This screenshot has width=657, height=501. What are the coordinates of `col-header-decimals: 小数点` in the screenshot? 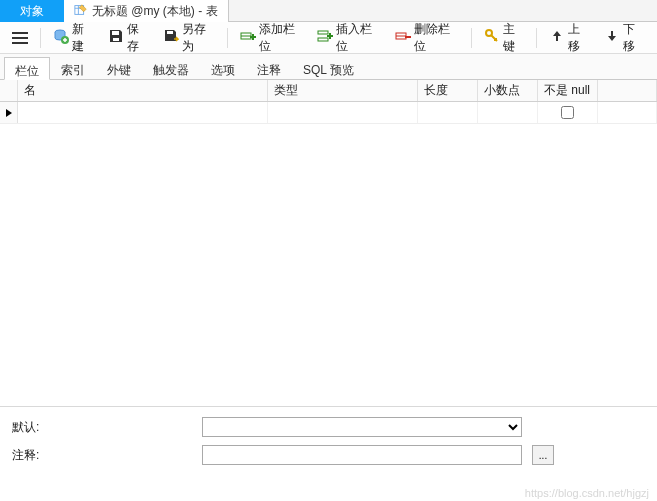 It's located at (508, 90).